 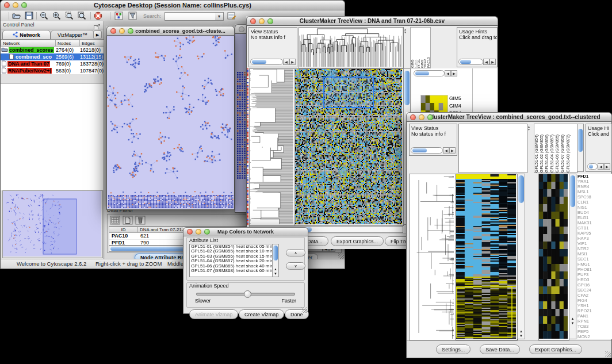 I want to click on attribute-table-icon, so click(x=115, y=221).